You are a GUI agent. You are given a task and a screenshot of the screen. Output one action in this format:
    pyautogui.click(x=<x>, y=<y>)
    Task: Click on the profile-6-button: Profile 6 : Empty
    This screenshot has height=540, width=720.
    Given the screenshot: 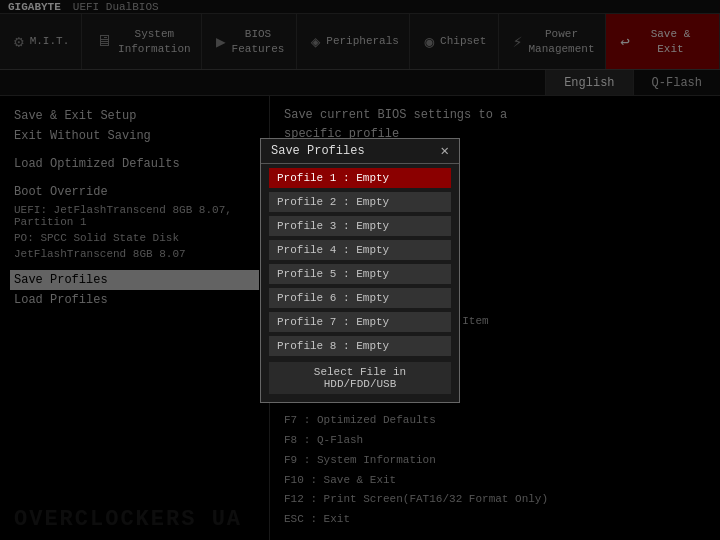 What is the action you would take?
    pyautogui.click(x=360, y=298)
    